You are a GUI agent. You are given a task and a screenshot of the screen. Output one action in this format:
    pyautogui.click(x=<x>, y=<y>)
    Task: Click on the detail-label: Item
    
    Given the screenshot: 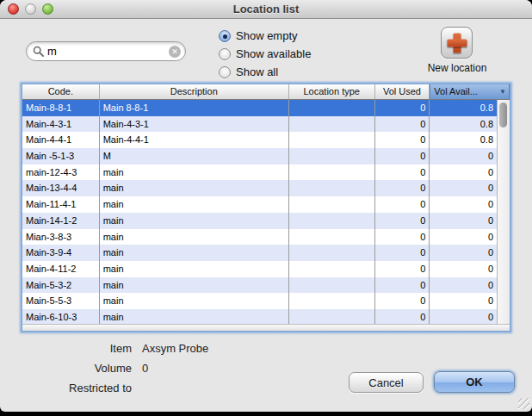 What is the action you would take?
    pyautogui.click(x=95, y=348)
    